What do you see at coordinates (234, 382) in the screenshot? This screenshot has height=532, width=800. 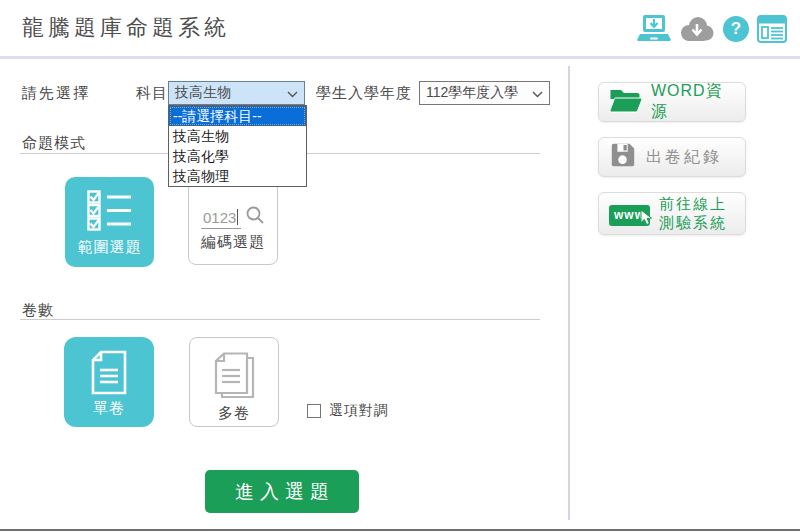 I see `multi-paper-card: 多卷` at bounding box center [234, 382].